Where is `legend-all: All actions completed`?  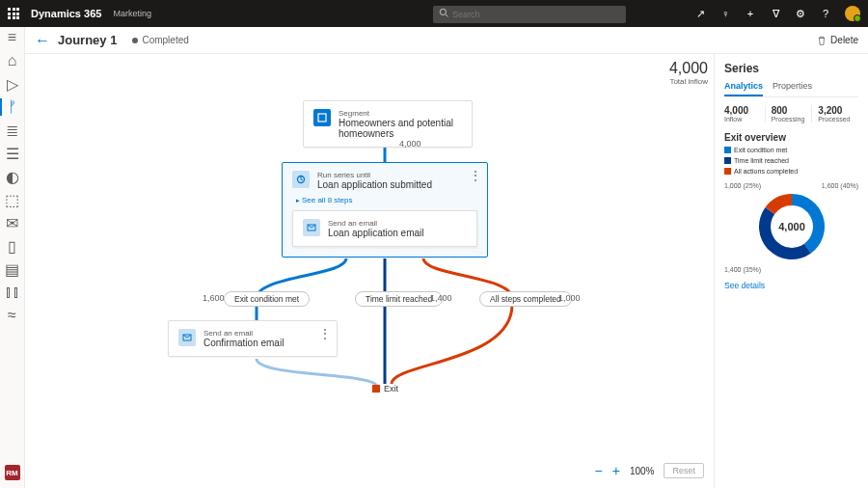 legend-all: All actions completed is located at coordinates (766, 172).